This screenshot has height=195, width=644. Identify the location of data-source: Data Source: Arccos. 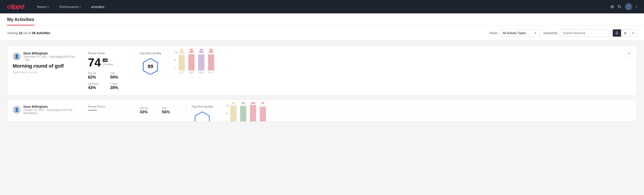
(44, 72).